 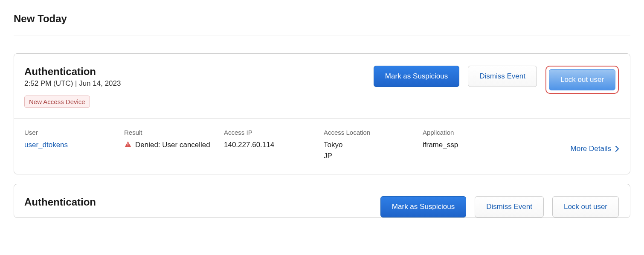 I want to click on more-details-label: More Details, so click(x=591, y=149).